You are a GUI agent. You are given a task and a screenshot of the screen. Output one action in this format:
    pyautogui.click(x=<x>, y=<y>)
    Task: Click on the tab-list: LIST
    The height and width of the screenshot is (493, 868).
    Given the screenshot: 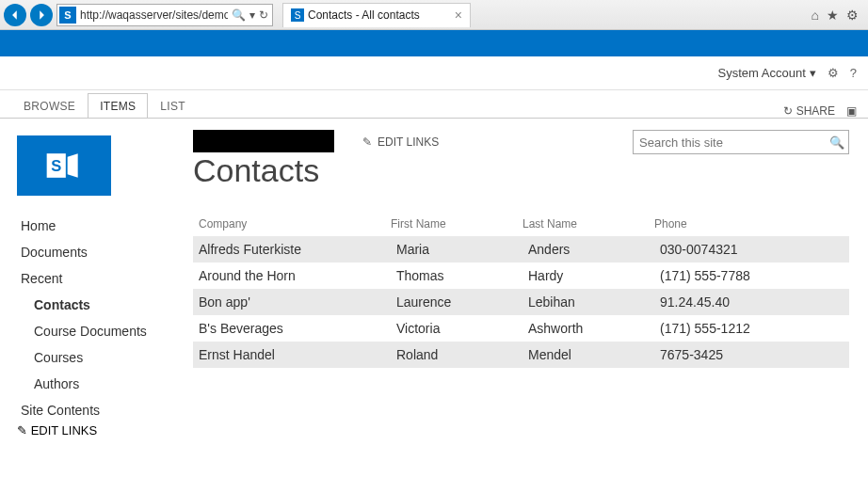 What is the action you would take?
    pyautogui.click(x=173, y=105)
    